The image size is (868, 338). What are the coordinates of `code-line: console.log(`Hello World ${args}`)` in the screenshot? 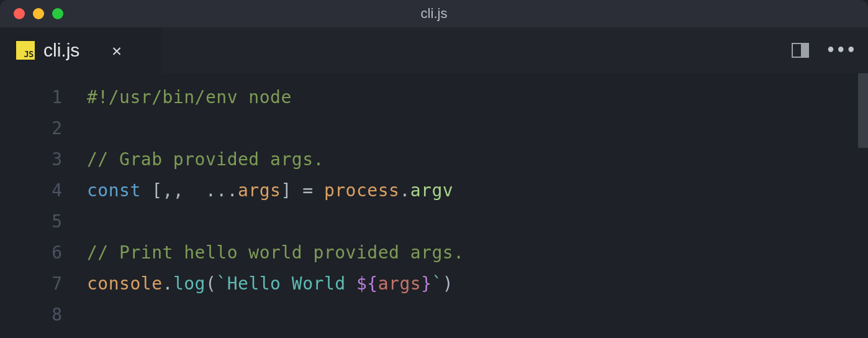 It's located at (477, 284).